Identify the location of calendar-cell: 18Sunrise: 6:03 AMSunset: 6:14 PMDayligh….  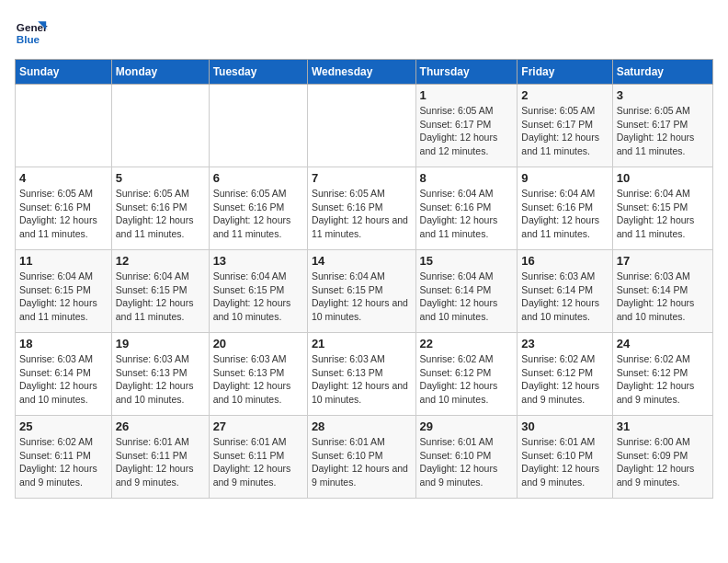
(64, 374).